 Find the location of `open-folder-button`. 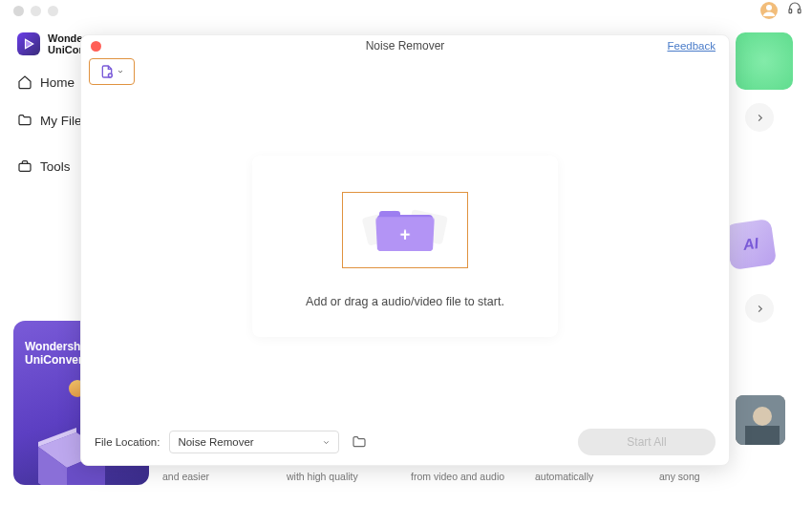

open-folder-button is located at coordinates (359, 442).